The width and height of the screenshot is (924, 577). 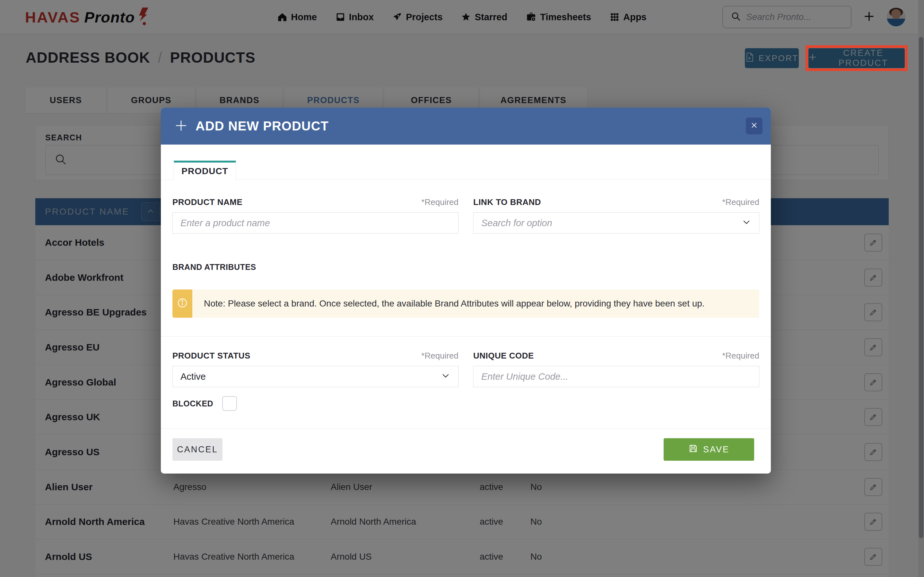 What do you see at coordinates (517, 223) in the screenshot?
I see `select-placeholder: Search for option` at bounding box center [517, 223].